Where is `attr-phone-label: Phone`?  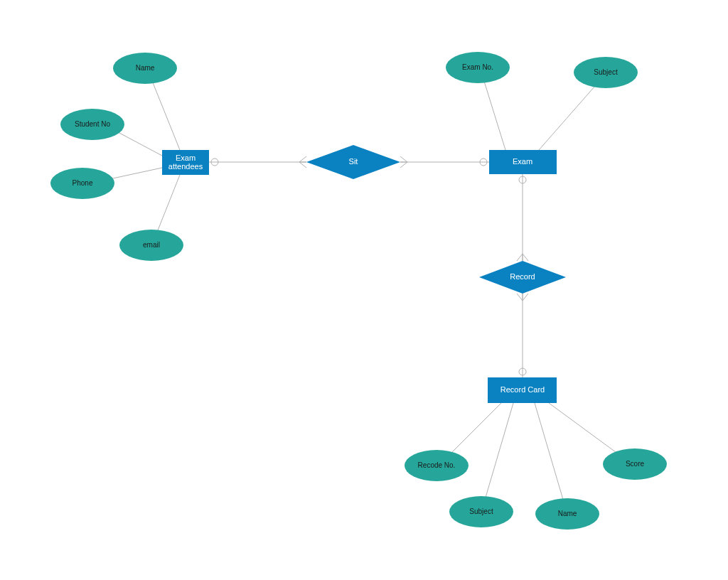 attr-phone-label: Phone is located at coordinates (82, 183).